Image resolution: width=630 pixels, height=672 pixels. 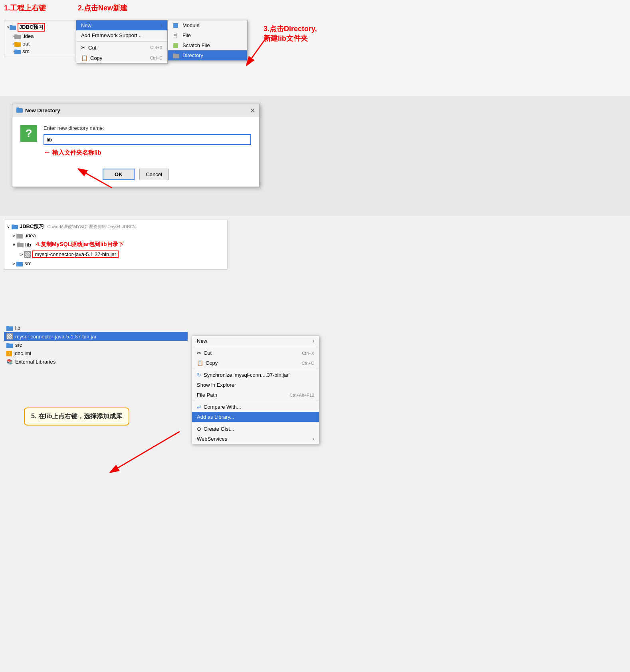 I want to click on project-name-label: JDBC预习, so click(x=31, y=27).